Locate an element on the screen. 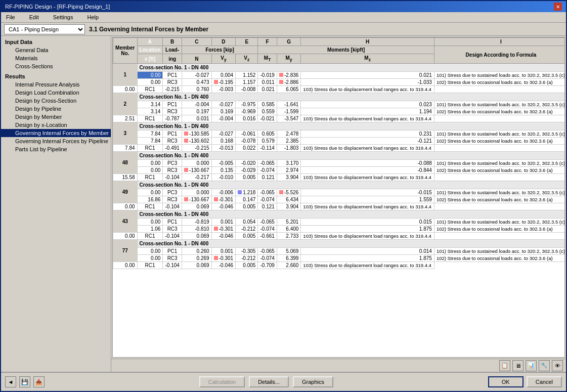 The width and height of the screenshot is (567, 392). sidebar-item-parts-list: Parts List by Pipeline is located at coordinates (56, 149).